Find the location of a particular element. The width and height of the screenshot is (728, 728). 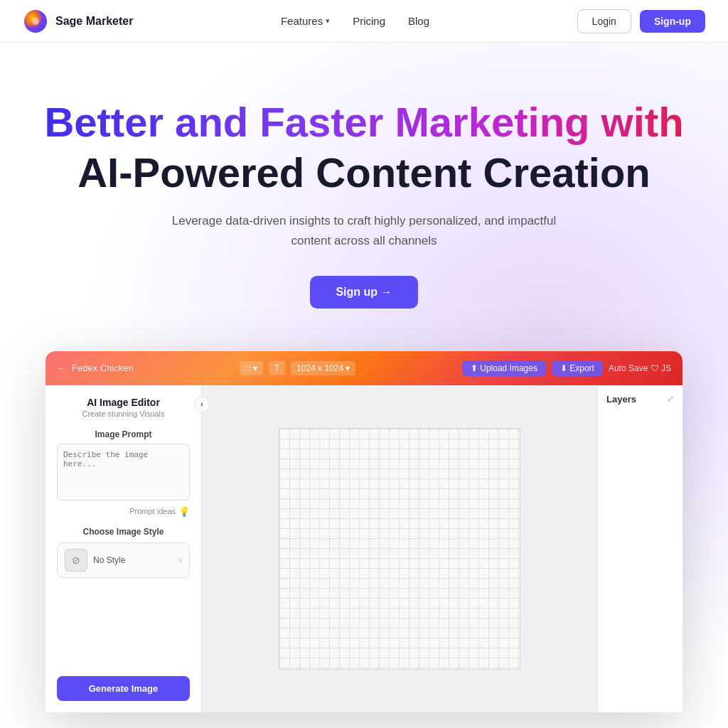

nav-features-link: Features ▾ is located at coordinates (306, 21).